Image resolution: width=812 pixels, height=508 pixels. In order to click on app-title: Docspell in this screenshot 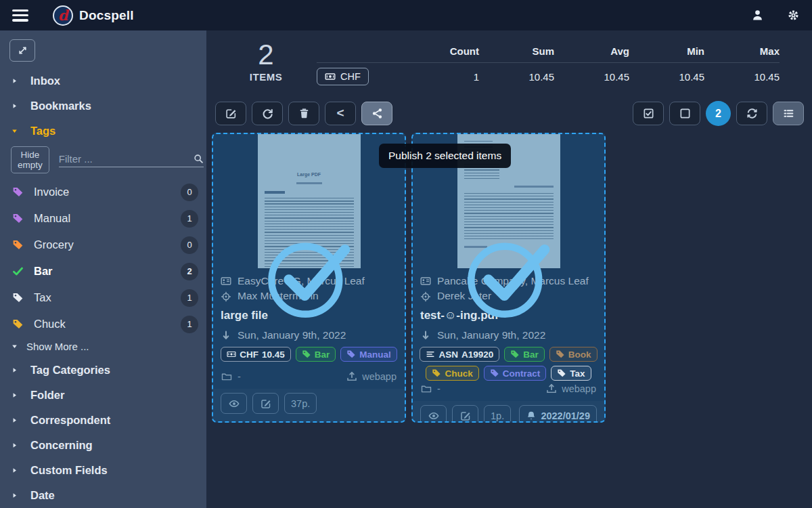, I will do `click(107, 16)`.